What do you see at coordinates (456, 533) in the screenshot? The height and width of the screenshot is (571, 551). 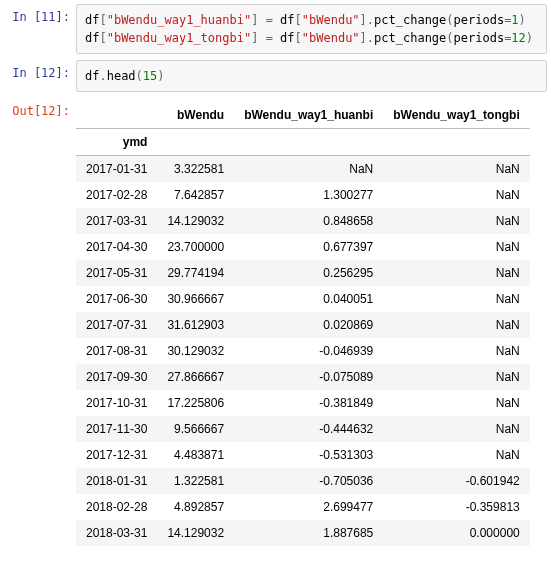 I see `cell-value: 0.000000` at bounding box center [456, 533].